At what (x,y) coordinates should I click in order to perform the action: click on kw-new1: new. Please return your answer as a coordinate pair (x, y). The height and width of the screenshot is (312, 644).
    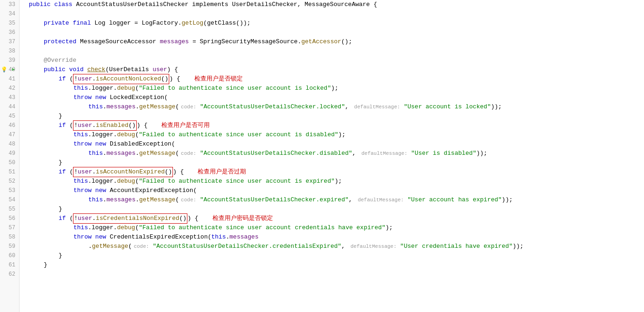
    Looking at the image, I should click on (100, 98).